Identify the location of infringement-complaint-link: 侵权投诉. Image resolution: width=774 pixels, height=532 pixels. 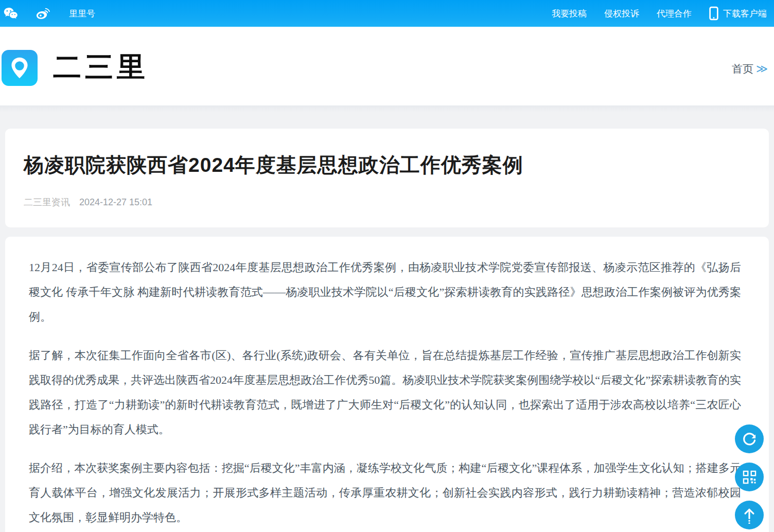
(622, 13).